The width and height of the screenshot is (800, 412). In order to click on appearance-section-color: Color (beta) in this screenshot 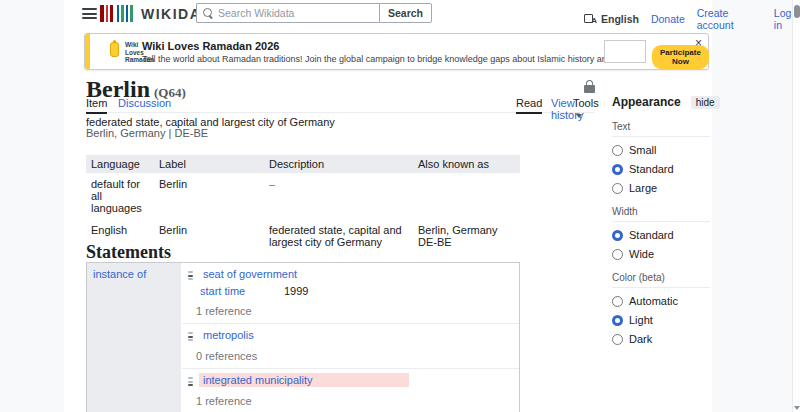, I will do `click(661, 280)`.